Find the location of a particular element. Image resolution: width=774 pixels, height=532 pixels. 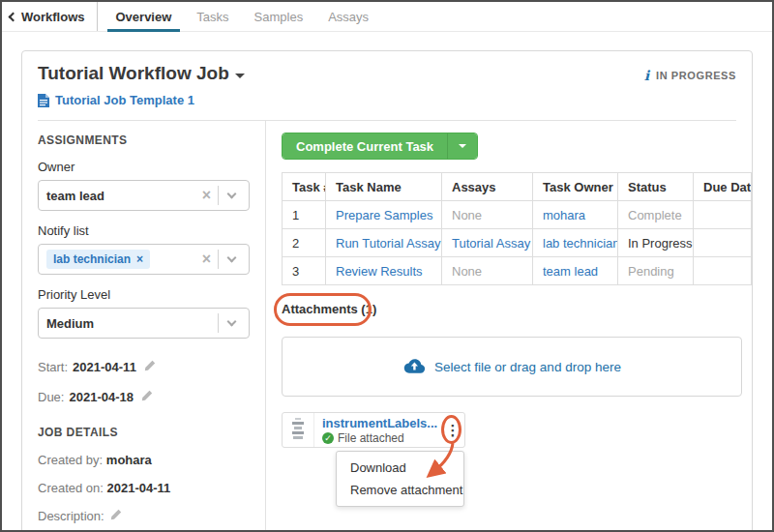

table-row: 2 Run Tutorial Assay Tutorial Assay lab … is located at coordinates (517, 244).